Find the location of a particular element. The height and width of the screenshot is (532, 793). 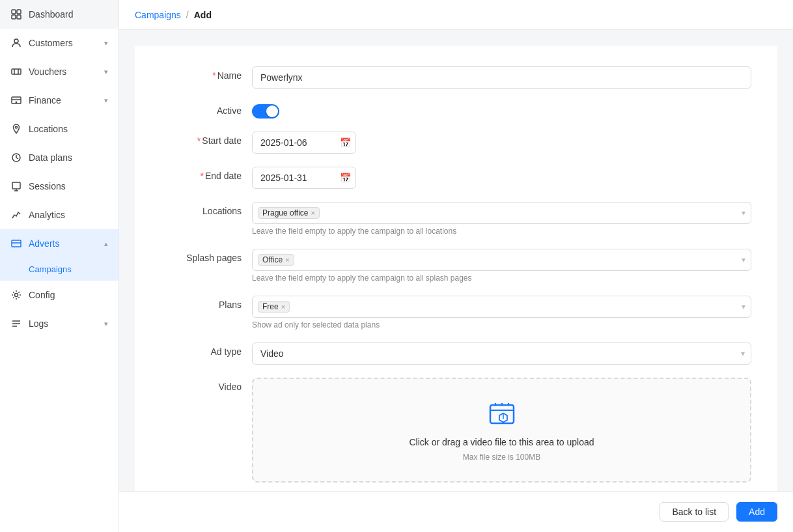

sidebar-sub-item-campaigns: Campaigns is located at coordinates (59, 270).